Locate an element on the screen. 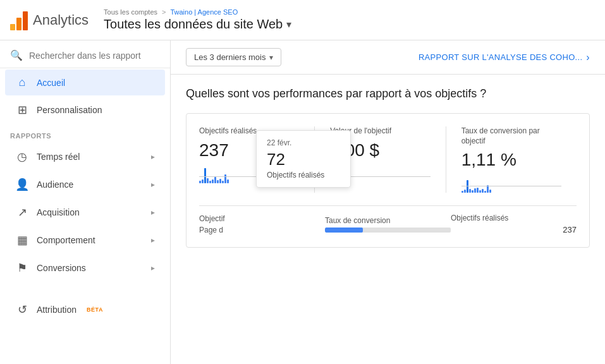 Image resolution: width=605 pixels, height=364 pixels. sidebar-item-attribution: ↺ Attribution BÉTA is located at coordinates (85, 310).